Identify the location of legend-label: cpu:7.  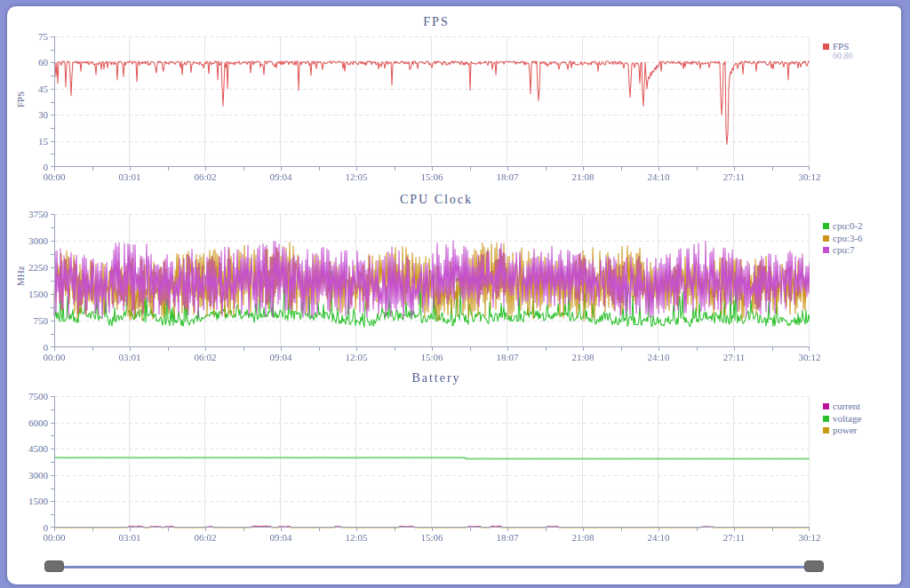
(843, 250).